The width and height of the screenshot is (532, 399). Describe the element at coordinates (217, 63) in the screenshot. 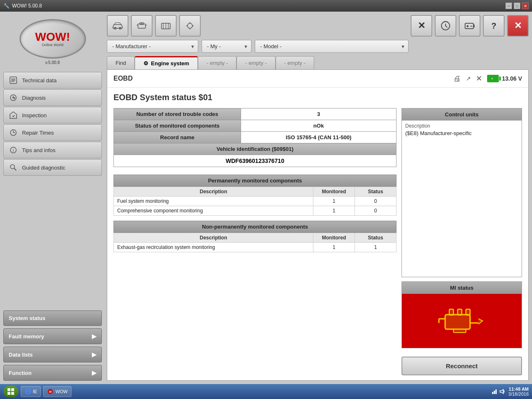

I see `tab-empty-1: - empty -` at that location.